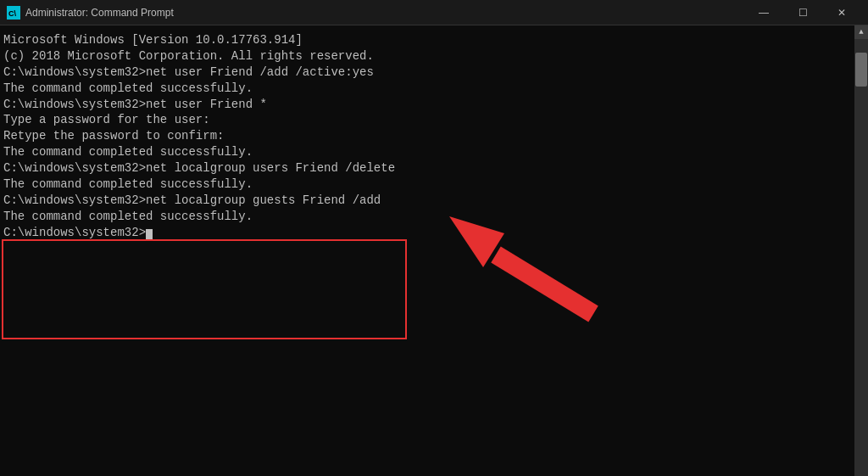 Image resolution: width=868 pixels, height=476 pixels. What do you see at coordinates (427, 41) in the screenshot?
I see `terminal-line: Microsoft Windows [Version 10.0.17763.91…` at bounding box center [427, 41].